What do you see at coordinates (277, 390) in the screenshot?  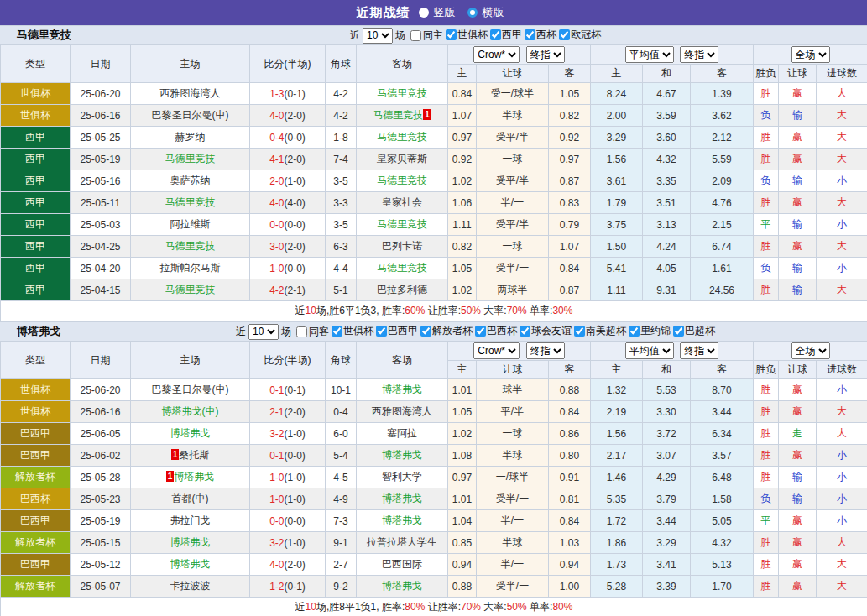 I see `full-time-score: 0-1` at bounding box center [277, 390].